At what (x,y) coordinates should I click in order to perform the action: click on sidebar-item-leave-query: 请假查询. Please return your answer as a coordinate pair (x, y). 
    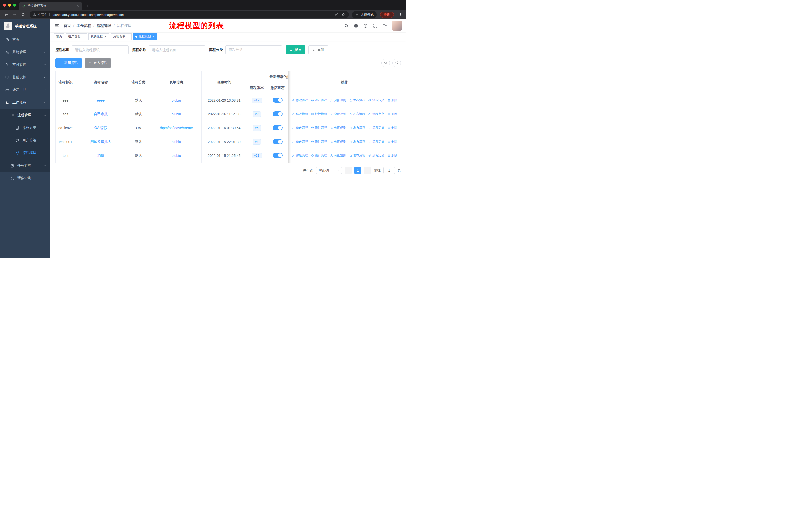
    Looking at the image, I should click on (25, 178).